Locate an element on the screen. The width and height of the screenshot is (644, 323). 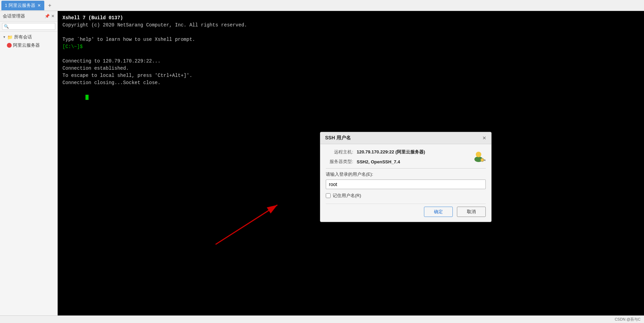
terminal-line-0: Xshell 7 (Build 0137) is located at coordinates (351, 18).